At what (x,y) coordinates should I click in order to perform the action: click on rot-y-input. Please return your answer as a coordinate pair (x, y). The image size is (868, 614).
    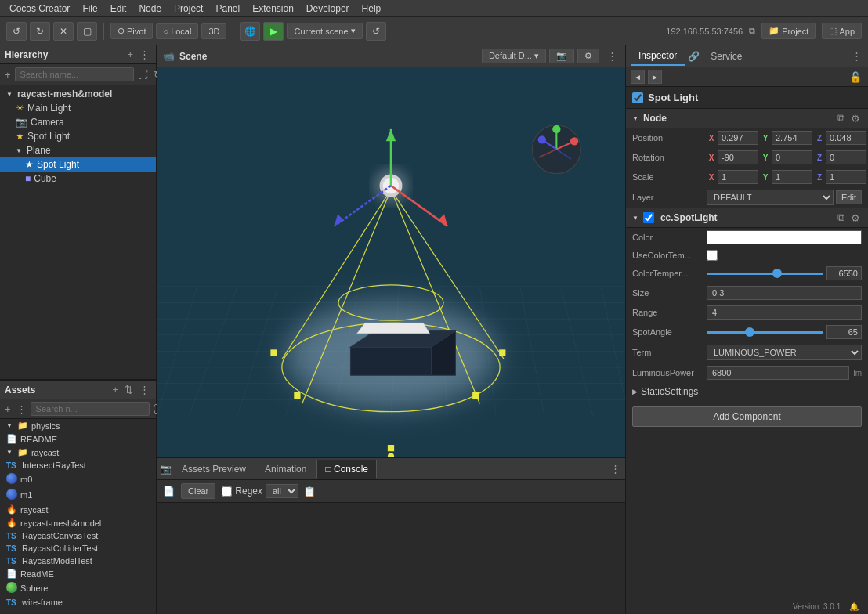
    Looking at the image, I should click on (792, 157).